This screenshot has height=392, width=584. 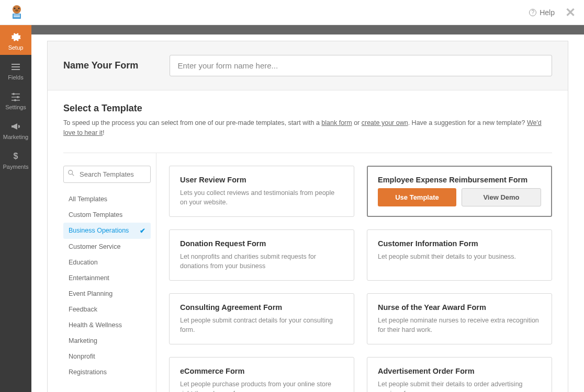 What do you see at coordinates (107, 175) in the screenshot?
I see `search-wrap` at bounding box center [107, 175].